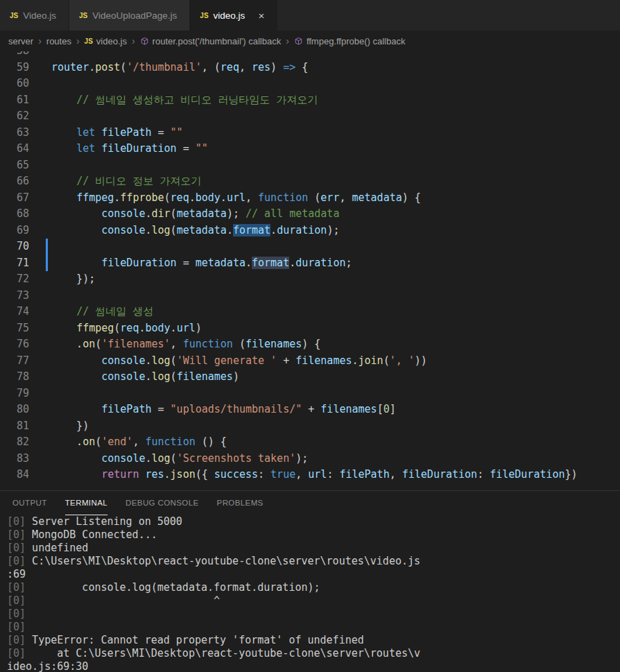 This screenshot has width=620, height=672. What do you see at coordinates (86, 503) in the screenshot?
I see `panel-tab-terminal: TERMINAL` at bounding box center [86, 503].